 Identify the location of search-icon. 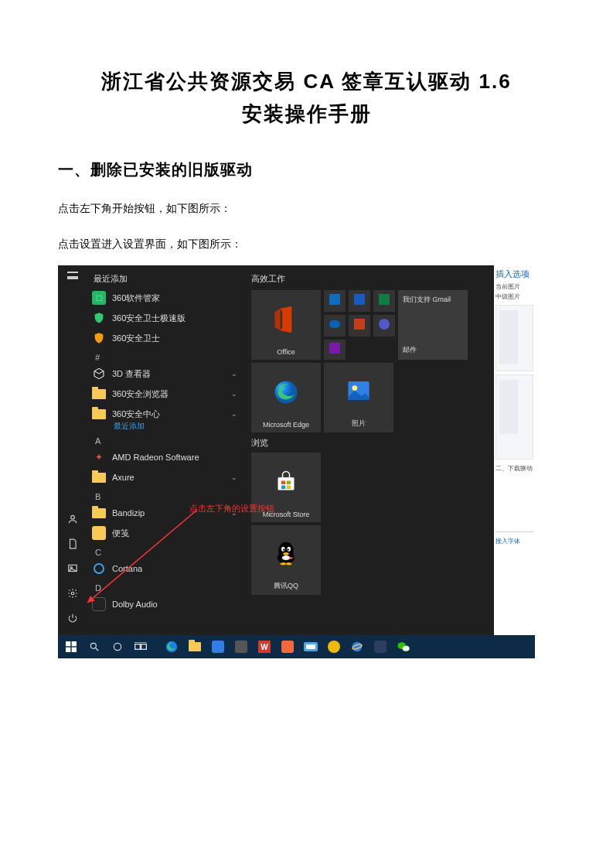
(94, 647).